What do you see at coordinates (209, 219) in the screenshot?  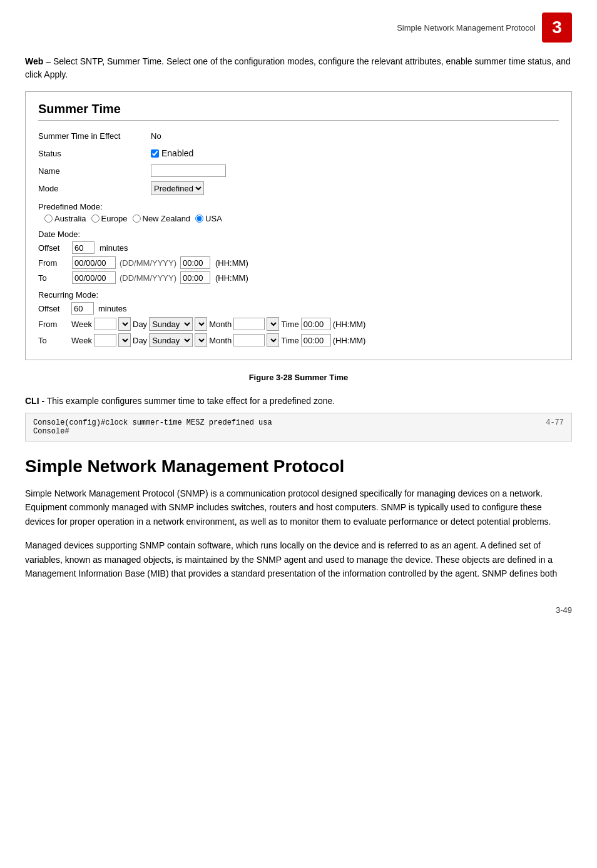 I see `radio-usa: USA` at bounding box center [209, 219].